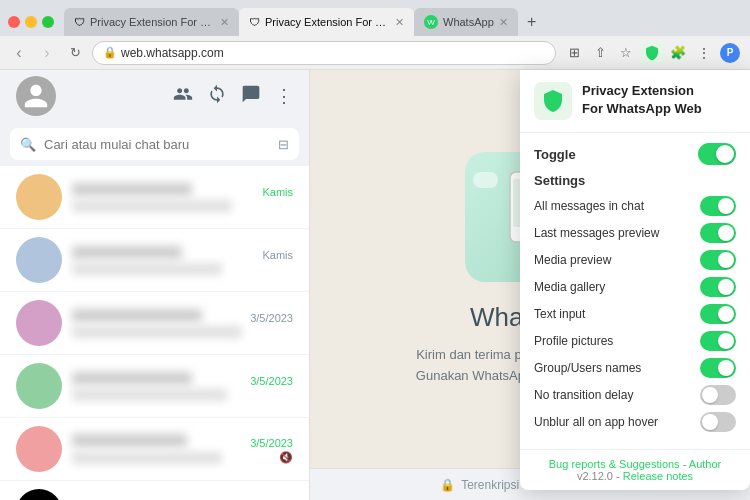 The width and height of the screenshot is (750, 500). I want to click on share-icon: ⇧, so click(600, 53).